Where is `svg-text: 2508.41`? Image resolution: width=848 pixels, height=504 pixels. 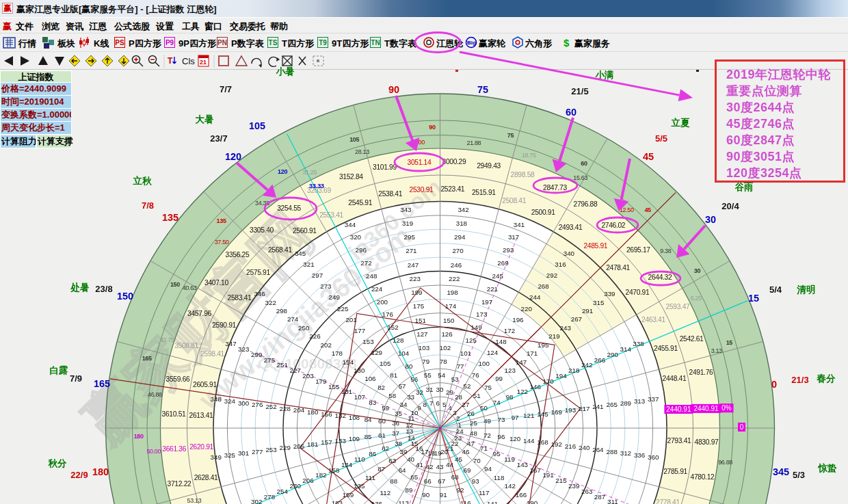 svg-text: 2508.41 is located at coordinates (514, 201).